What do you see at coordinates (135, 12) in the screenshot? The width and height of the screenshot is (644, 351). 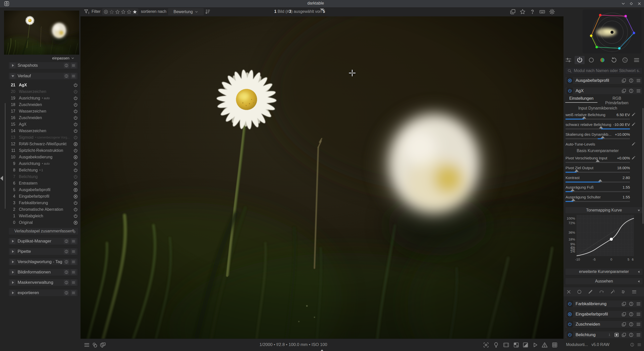 I see `star-filled-icon` at bounding box center [135, 12].